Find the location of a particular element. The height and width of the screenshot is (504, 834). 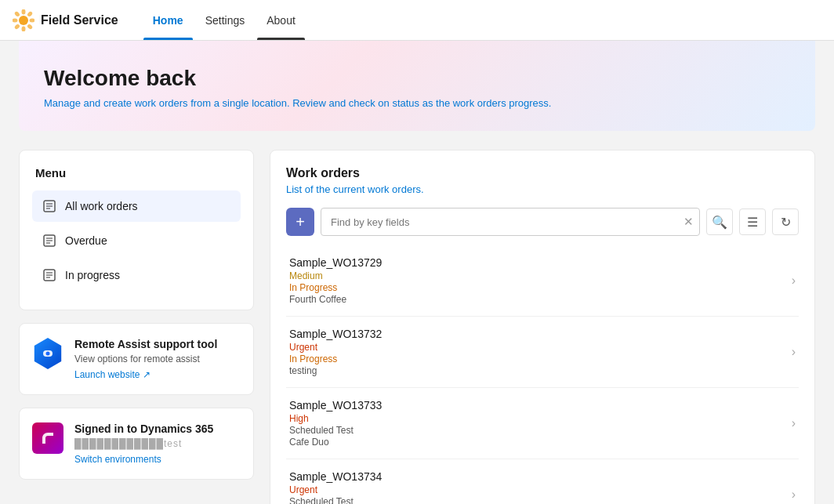

app-name: Field Service is located at coordinates (80, 20).